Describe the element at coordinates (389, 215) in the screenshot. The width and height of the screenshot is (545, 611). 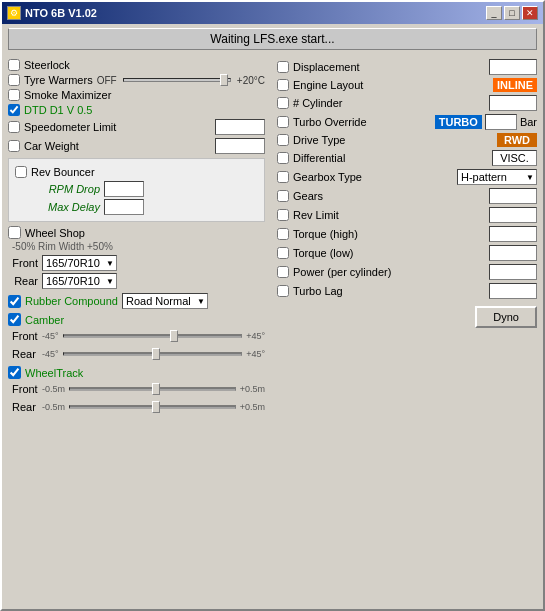
I see `rev-limit-label: Rev Limit` at that location.